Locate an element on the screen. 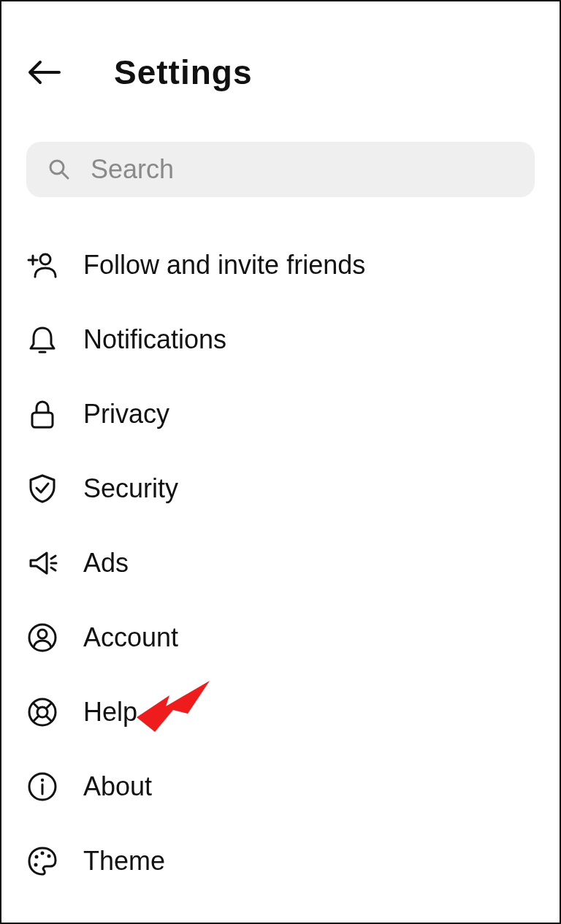  header: Settings is located at coordinates (280, 61).